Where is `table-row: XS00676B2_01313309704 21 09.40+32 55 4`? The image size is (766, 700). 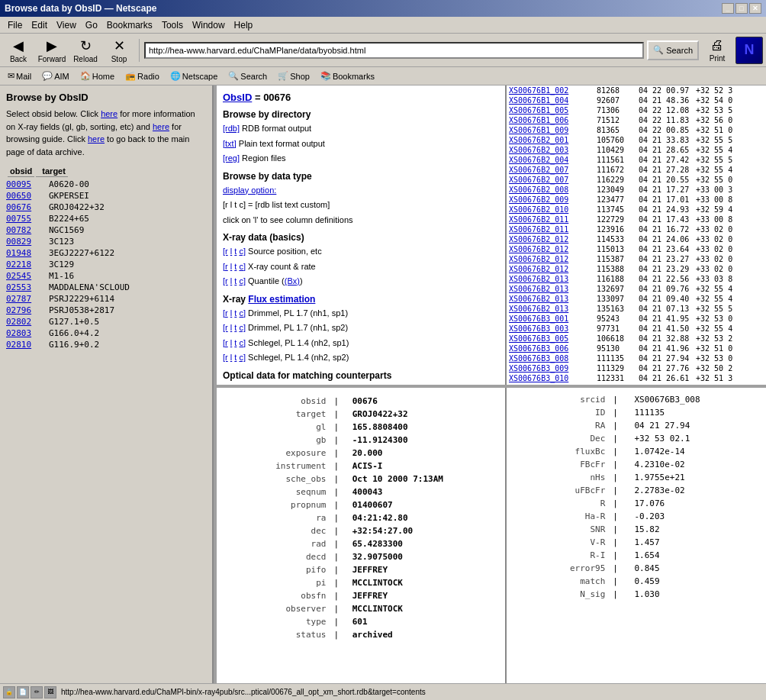 table-row: XS00676B2_01313309704 21 09.40+32 55 4 is located at coordinates (636, 299).